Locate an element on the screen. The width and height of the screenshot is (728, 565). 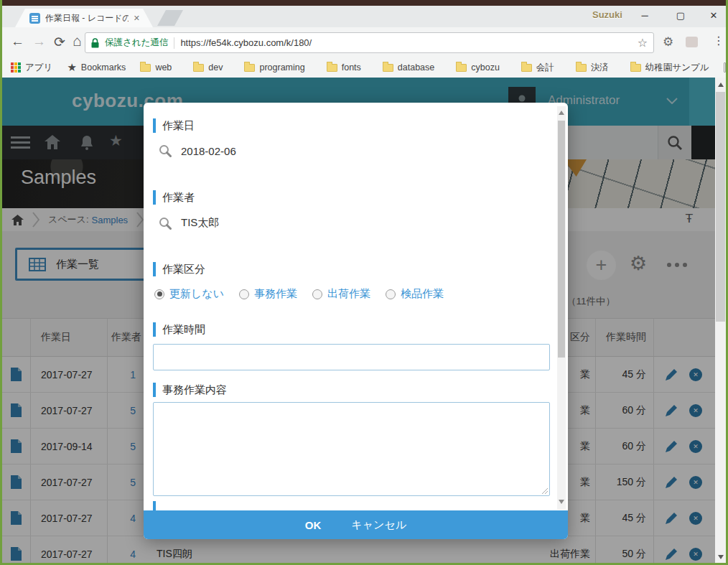
window-close-button: ✕ is located at coordinates (714, 15).